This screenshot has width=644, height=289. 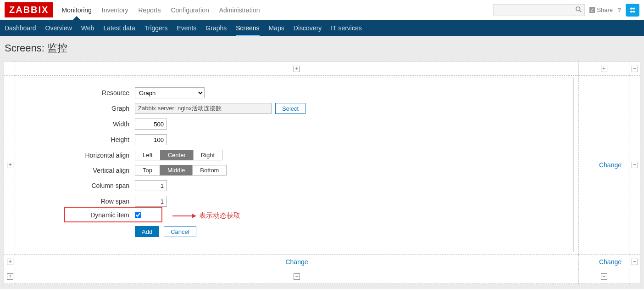 What do you see at coordinates (307, 28) in the screenshot?
I see `subnav-item-discovery: Discovery` at bounding box center [307, 28].